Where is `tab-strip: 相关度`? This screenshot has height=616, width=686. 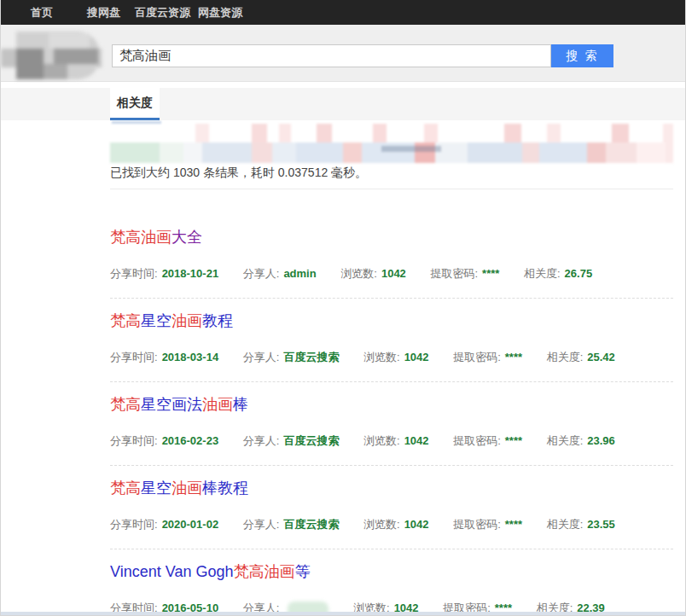 tab-strip: 相关度 is located at coordinates (343, 104).